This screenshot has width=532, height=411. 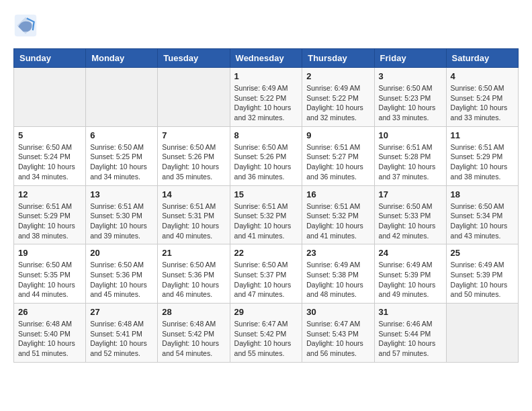 What do you see at coordinates (122, 163) in the screenshot?
I see `day-info: Sunrise: 6:50 AM Sunset: 5:25 PM Dayligh…` at bounding box center [122, 163].